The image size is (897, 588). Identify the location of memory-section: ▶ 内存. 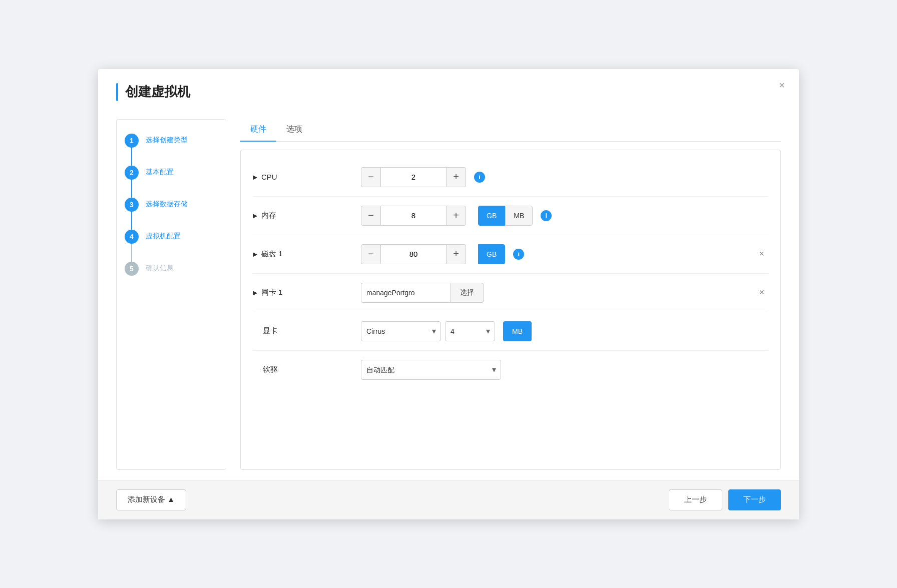
(303, 215).